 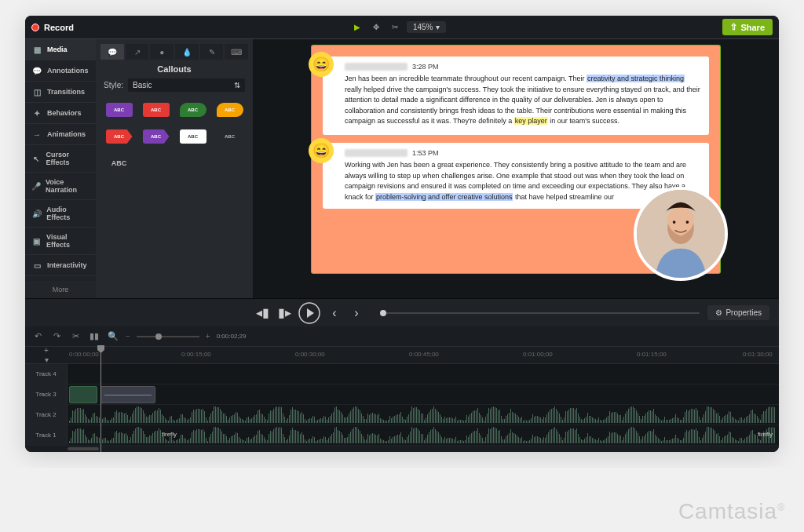 I want to click on track-row: Track 4, so click(x=402, y=374).